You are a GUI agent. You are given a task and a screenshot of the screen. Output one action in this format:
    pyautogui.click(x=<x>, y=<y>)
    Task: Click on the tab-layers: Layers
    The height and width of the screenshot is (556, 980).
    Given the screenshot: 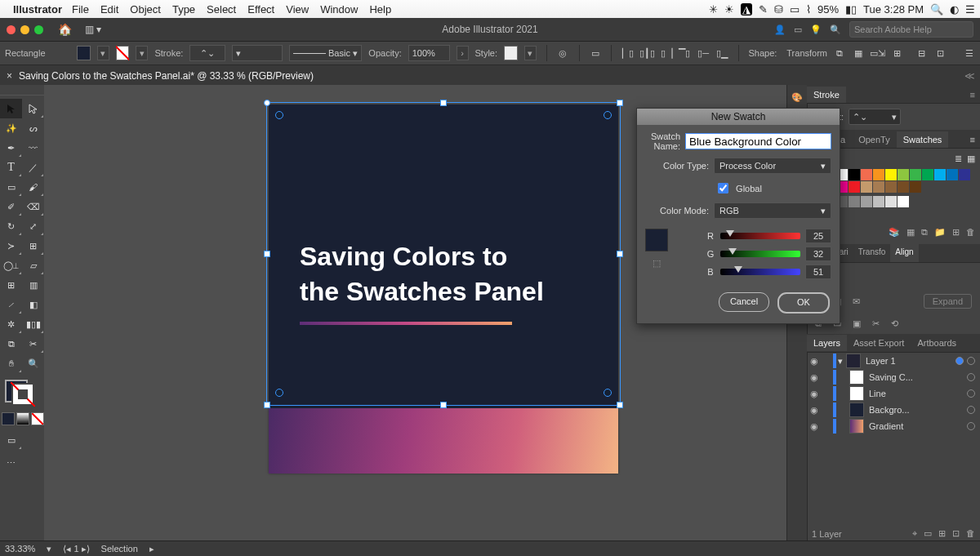 What is the action you would take?
    pyautogui.click(x=826, y=343)
    